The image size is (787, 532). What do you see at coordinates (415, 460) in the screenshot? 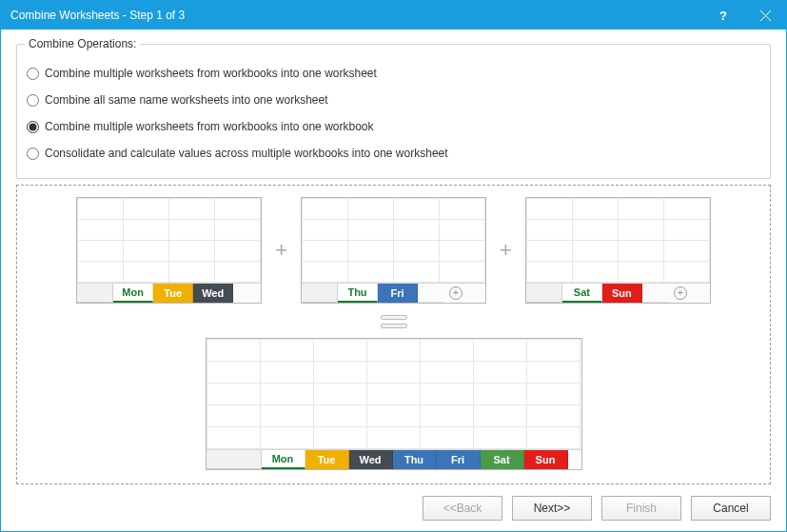
I see `result-tab-thu: Thu` at bounding box center [415, 460].